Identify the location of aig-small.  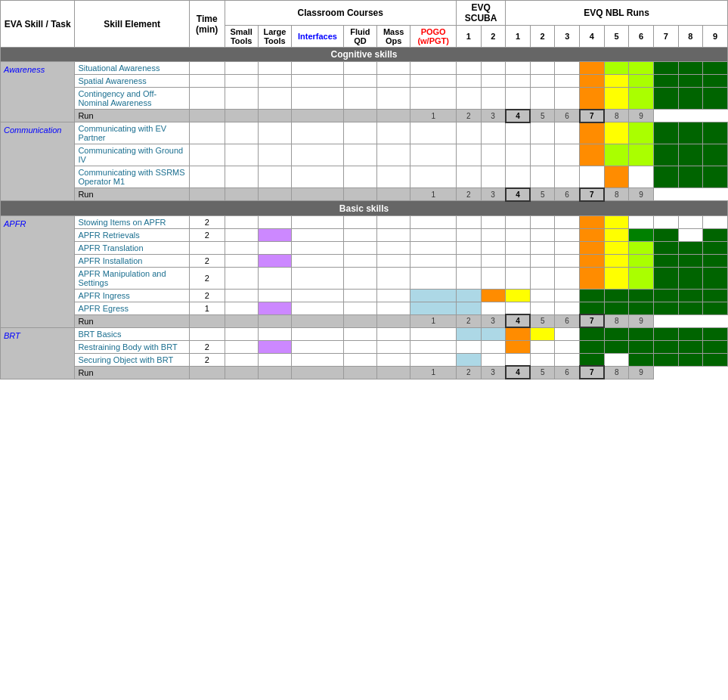
(241, 295).